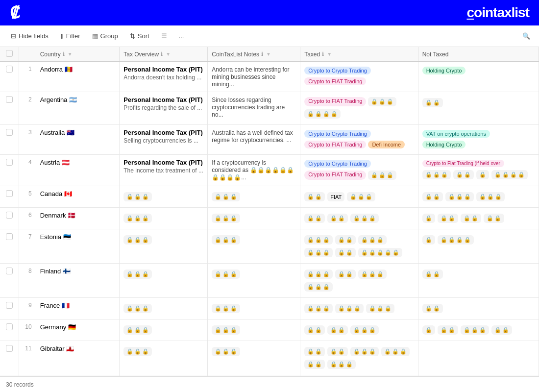 This screenshot has width=539, height=392. Describe the element at coordinates (164, 171) in the screenshot. I see `tax-subtitle: The income tax treatment of ...` at that location.